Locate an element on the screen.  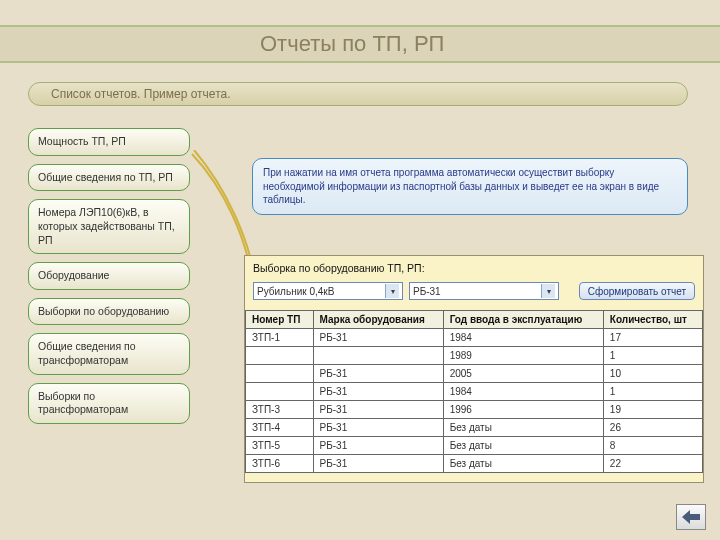
table-cell: 17 is located at coordinates (652, 338).